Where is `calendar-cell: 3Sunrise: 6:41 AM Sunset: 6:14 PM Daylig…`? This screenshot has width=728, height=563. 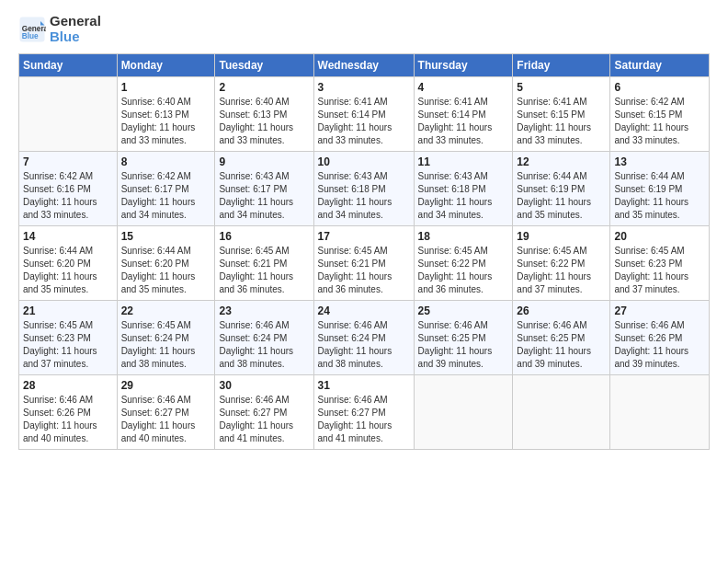 calendar-cell: 3Sunrise: 6:41 AM Sunset: 6:14 PM Daylig… is located at coordinates (364, 114).